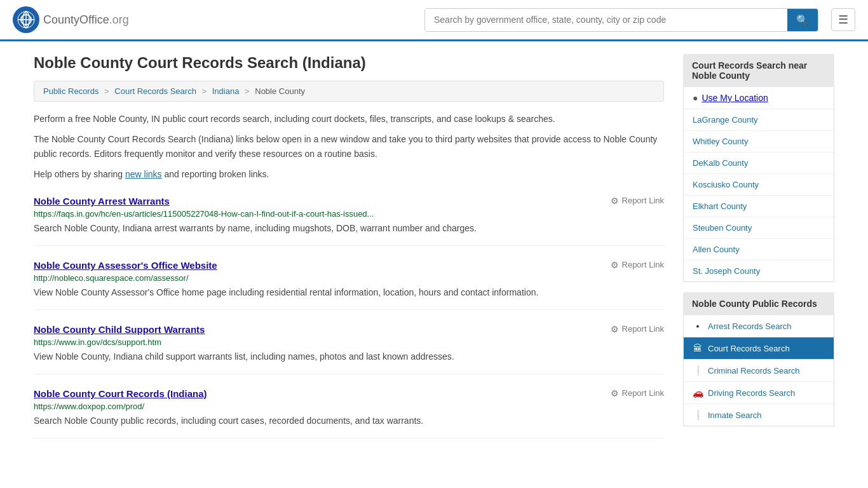 This screenshot has width=868, height=488. What do you see at coordinates (735, 98) in the screenshot?
I see `use-location-link: Use My Location` at bounding box center [735, 98].